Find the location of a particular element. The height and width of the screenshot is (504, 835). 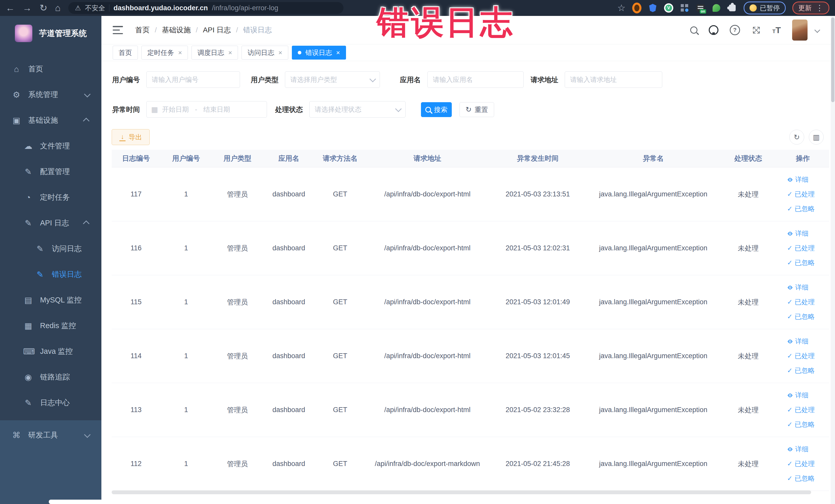

column-header-4: 请求方法名 is located at coordinates (340, 159).